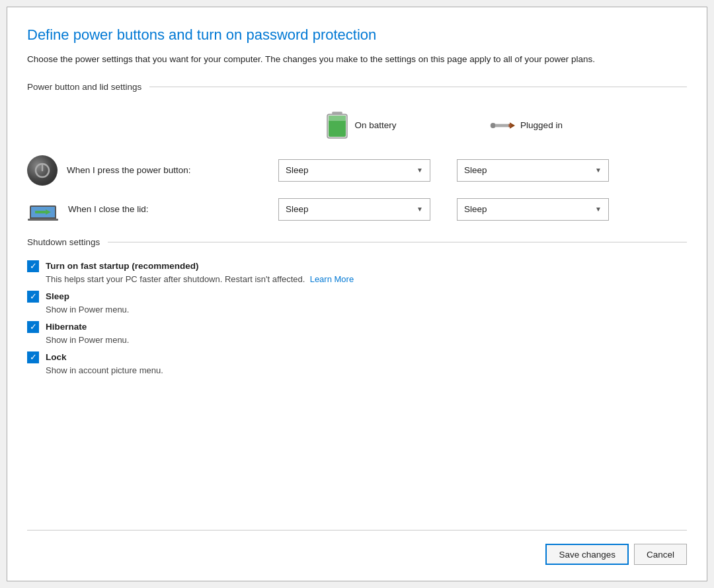  I want to click on lock-checkbox: ✓, so click(33, 357).